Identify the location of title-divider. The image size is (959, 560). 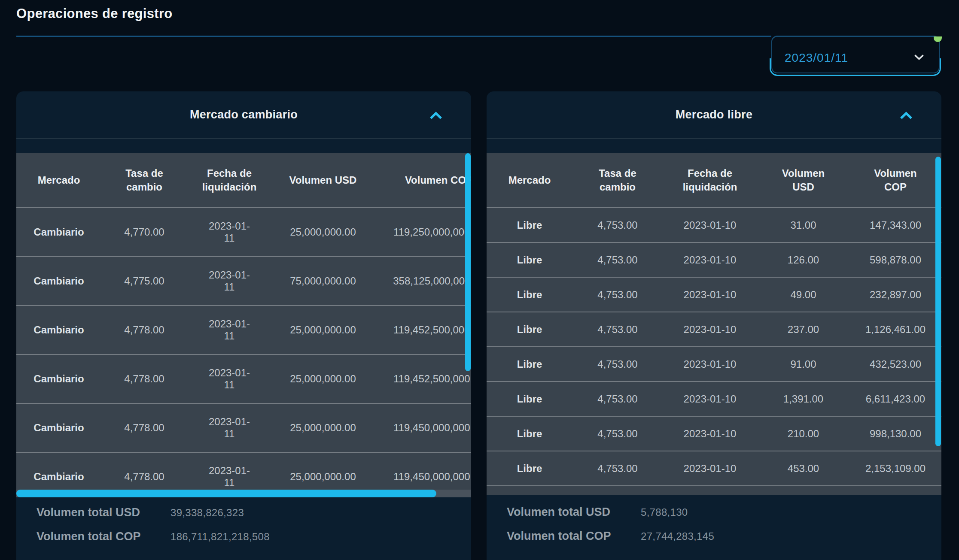
(394, 36).